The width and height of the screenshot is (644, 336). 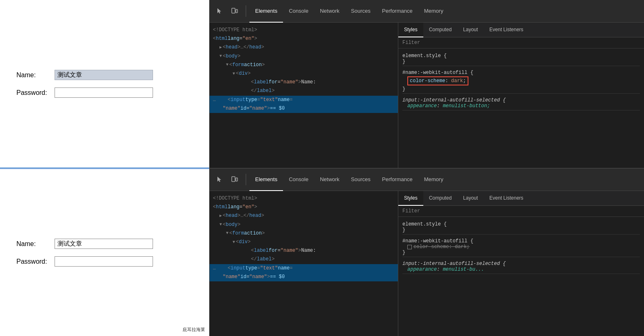 What do you see at coordinates (397, 12) in the screenshot?
I see `tab-performance-top: Performance` at bounding box center [397, 12].